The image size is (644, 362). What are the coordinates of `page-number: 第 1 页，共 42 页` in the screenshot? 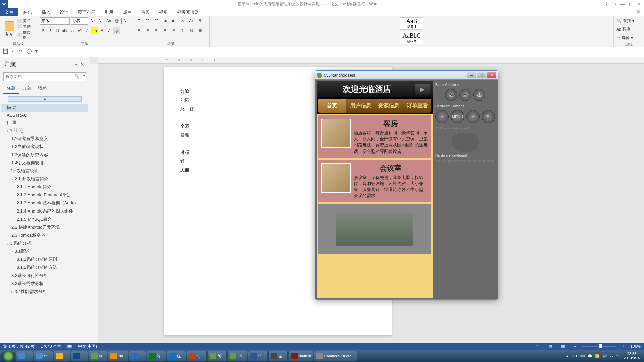 It's located at (19, 347).